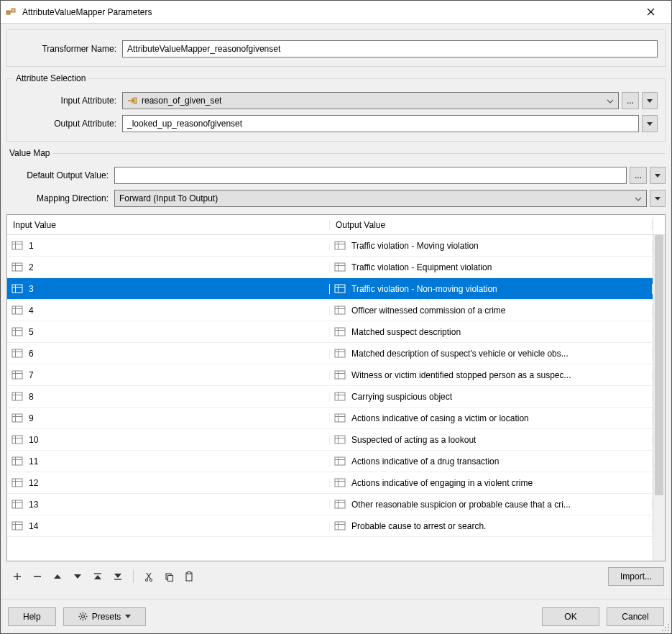 The image size is (672, 634). What do you see at coordinates (118, 576) in the screenshot?
I see `move-bottom-button` at bounding box center [118, 576].